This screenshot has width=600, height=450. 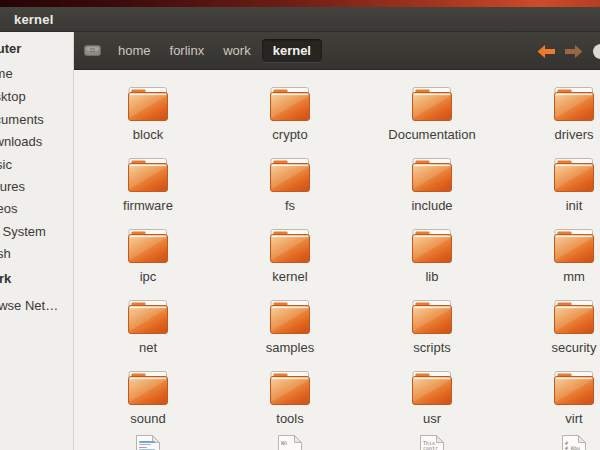 What do you see at coordinates (6, 254) in the screenshot?
I see `sidebar-item-trash: Trash` at bounding box center [6, 254].